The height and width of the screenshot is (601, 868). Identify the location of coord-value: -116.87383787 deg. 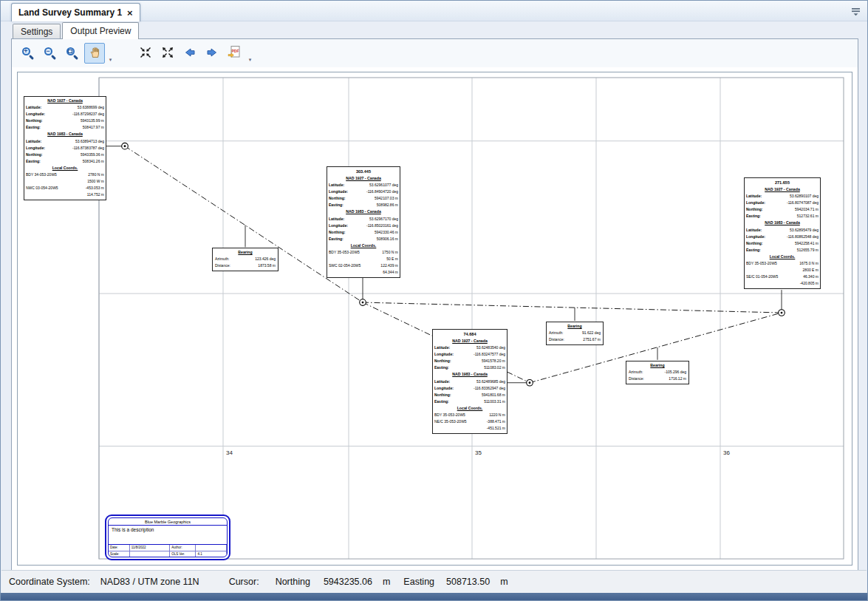
(89, 148).